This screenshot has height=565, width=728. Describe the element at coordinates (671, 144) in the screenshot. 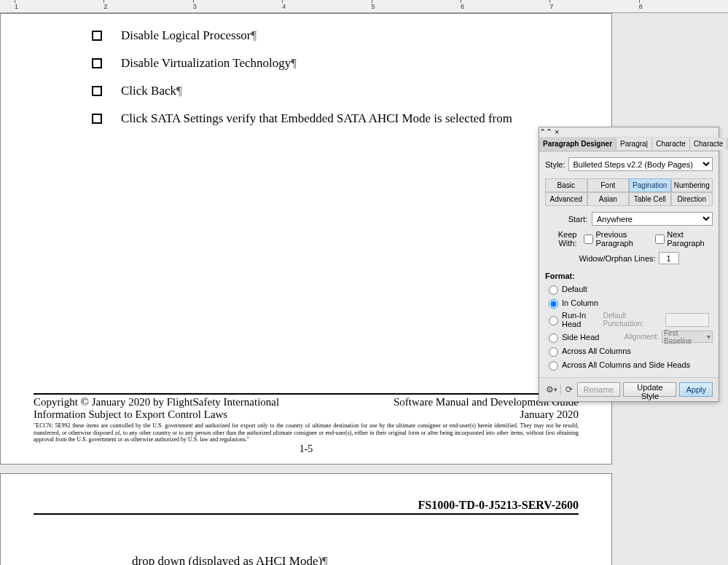

I see `panel-tab-character-designer: Characte` at that location.